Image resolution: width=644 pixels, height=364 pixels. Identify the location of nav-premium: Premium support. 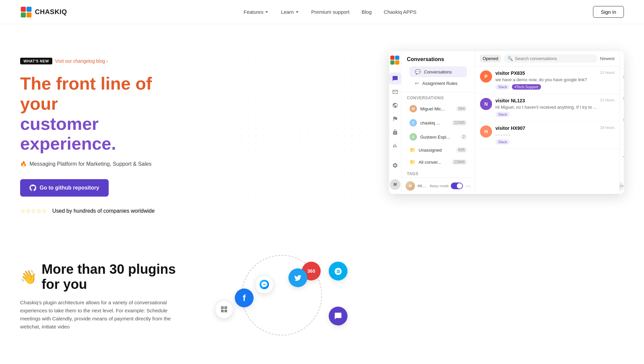
(330, 12).